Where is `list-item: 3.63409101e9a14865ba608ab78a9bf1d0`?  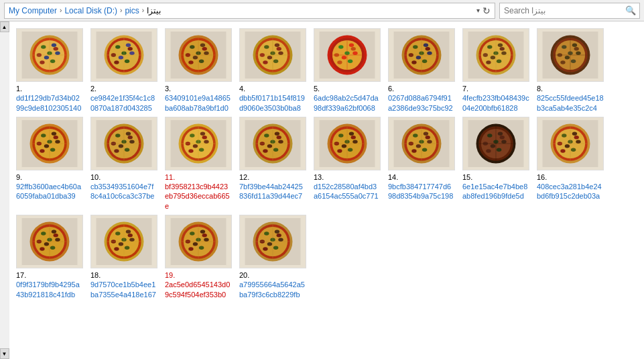 list-item: 3.63409101e9a14865ba608ab78a9bf1d0 is located at coordinates (200, 70).